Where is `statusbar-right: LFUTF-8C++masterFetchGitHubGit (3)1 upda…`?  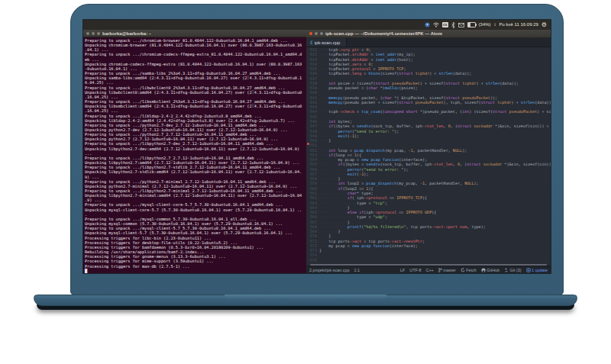 statusbar-right: LFUTF-8C++masterFetchGitHubGit (3)1 upda… is located at coordinates (474, 270).